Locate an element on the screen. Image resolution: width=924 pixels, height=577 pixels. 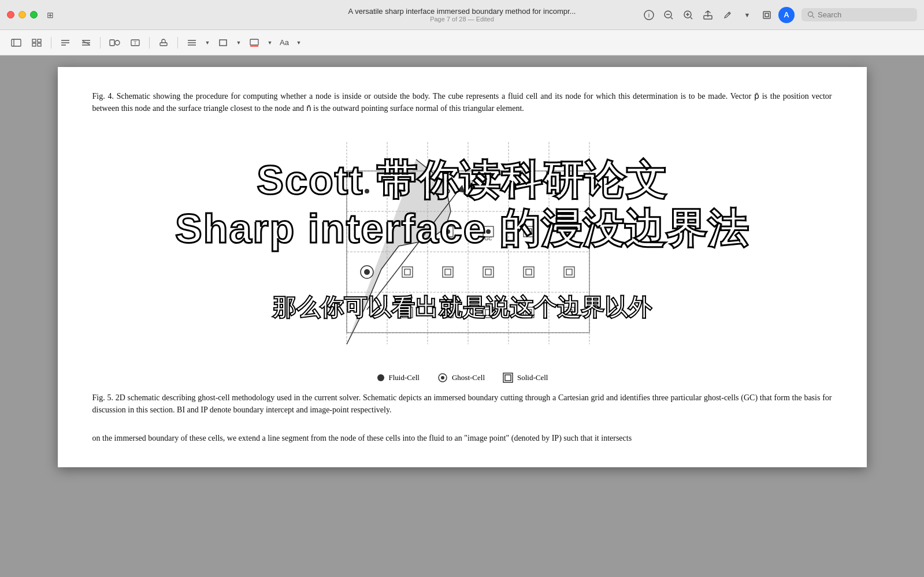
fig5-caption: Fig. 5. 2D schematic describing ghost-ce… is located at coordinates (462, 404).